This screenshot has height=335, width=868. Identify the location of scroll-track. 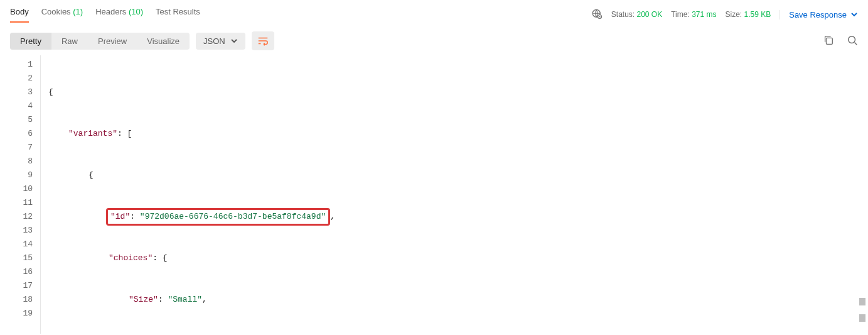
(862, 196).